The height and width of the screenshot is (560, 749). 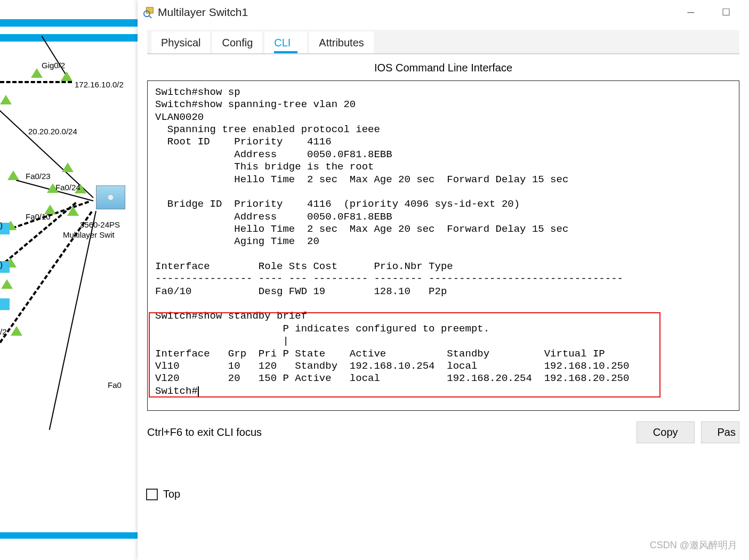 What do you see at coordinates (726, 12) in the screenshot?
I see `maximize-button: ☐` at bounding box center [726, 12].